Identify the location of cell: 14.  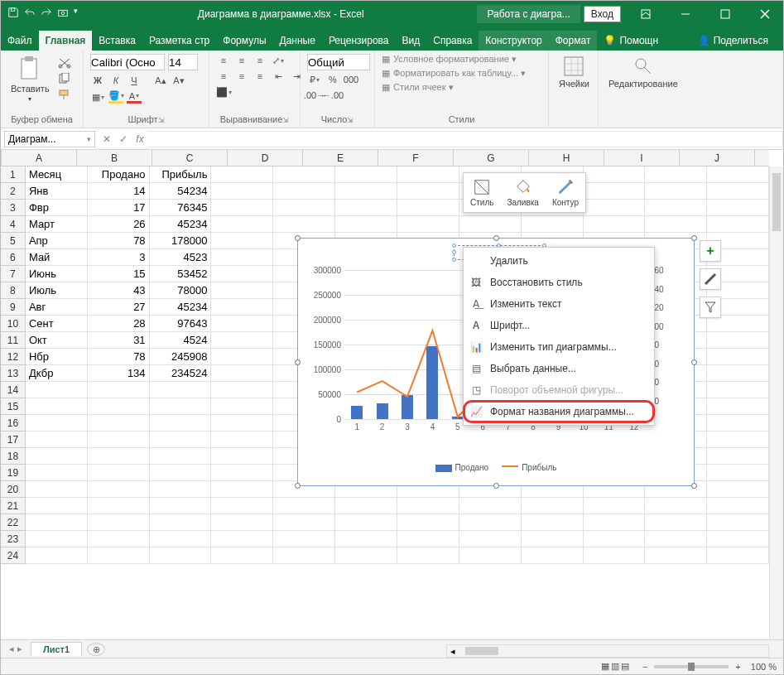
(119, 191).